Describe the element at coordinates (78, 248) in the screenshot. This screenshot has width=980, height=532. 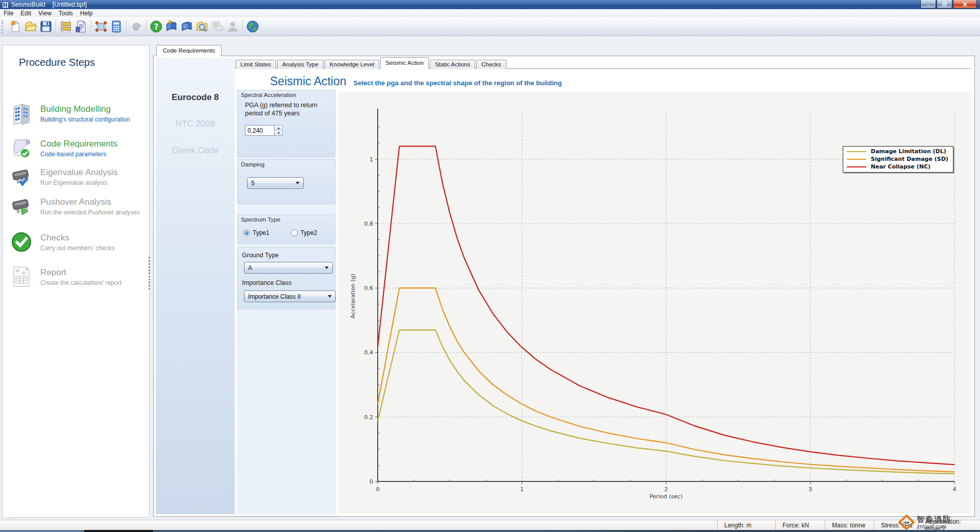
I see `step-subtitle: Carry out members' checks` at that location.